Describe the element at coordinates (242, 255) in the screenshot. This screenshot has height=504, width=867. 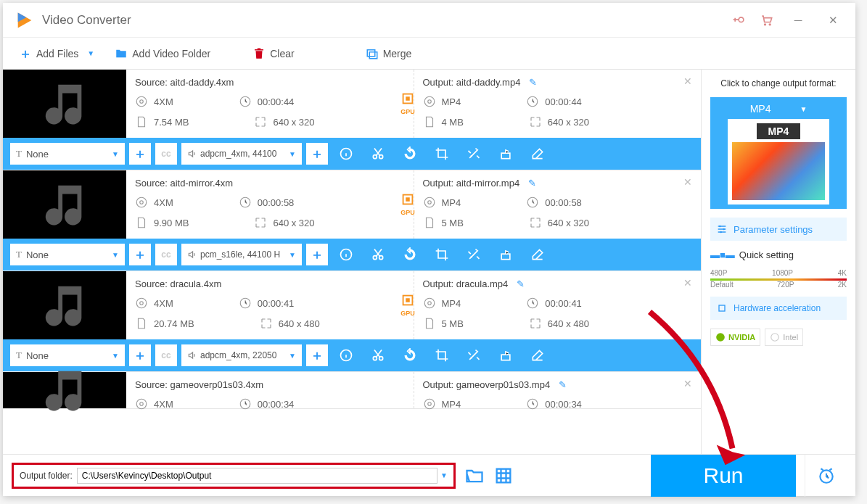
I see `audio-selector: pcm_s16le, 44100 H▼` at that location.